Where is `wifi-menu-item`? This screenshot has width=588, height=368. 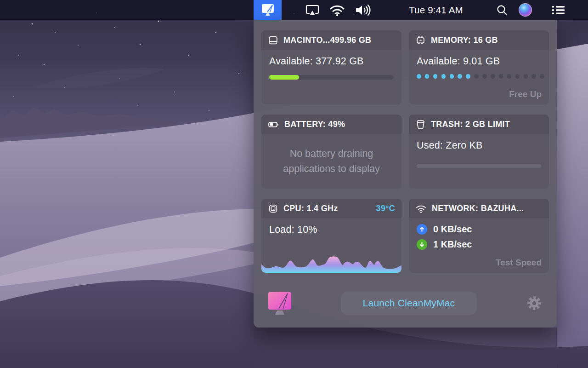 wifi-menu-item is located at coordinates (337, 10).